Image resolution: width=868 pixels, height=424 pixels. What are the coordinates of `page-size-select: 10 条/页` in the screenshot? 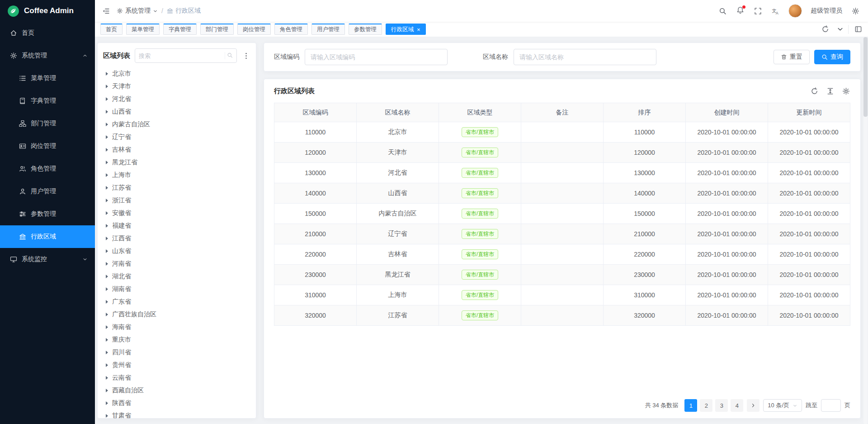 It's located at (783, 405).